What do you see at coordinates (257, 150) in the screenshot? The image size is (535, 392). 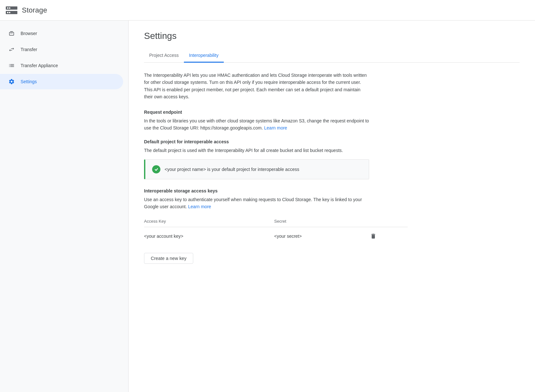 I see `default-project-desc: The default project is used with the Int…` at bounding box center [257, 150].